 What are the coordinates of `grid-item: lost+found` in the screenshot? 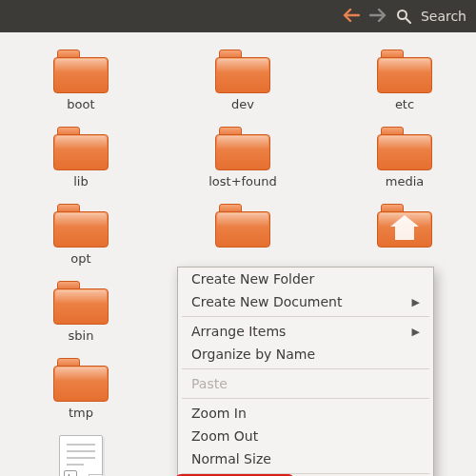 It's located at (243, 158).